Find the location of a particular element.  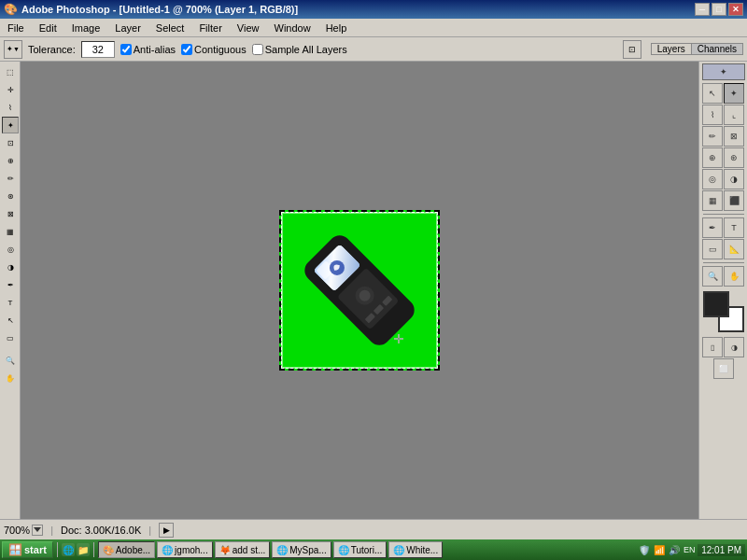

tool-rectangular-marquee: ⬚ is located at coordinates (10, 72).